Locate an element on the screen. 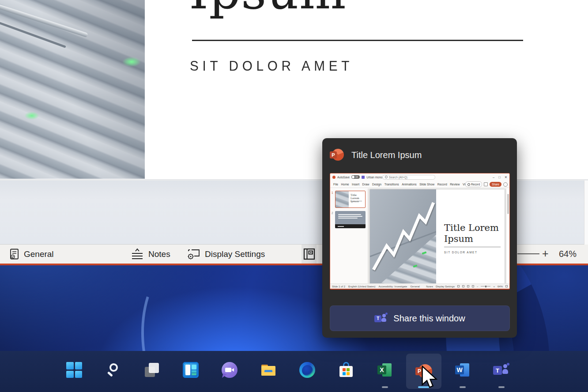 The image size is (588, 392). mini-general: General is located at coordinates (415, 286).